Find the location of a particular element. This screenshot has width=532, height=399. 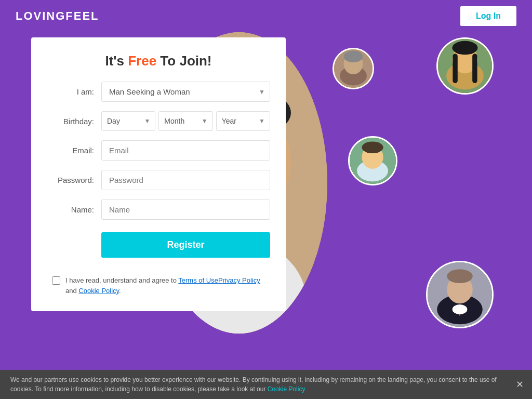

form-title: It's Free To Join! is located at coordinates (158, 61).